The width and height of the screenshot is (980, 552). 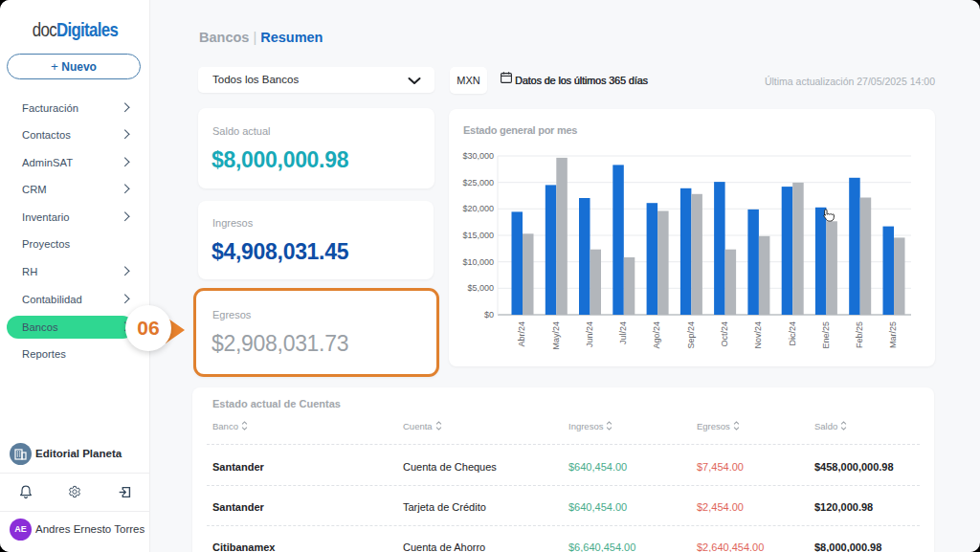 What do you see at coordinates (522, 335) in the screenshot?
I see `svg-text: Abr/24` at bounding box center [522, 335].